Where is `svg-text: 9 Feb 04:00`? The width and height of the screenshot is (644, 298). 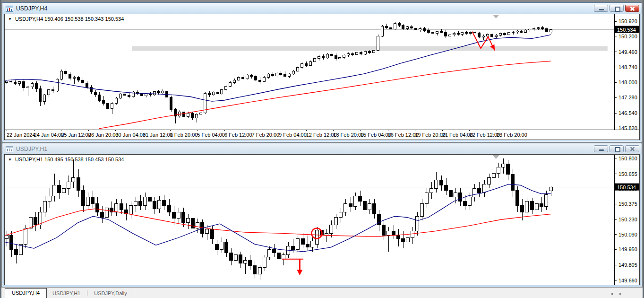
svg-text: 9 Feb 04:00 is located at coordinates (293, 135).